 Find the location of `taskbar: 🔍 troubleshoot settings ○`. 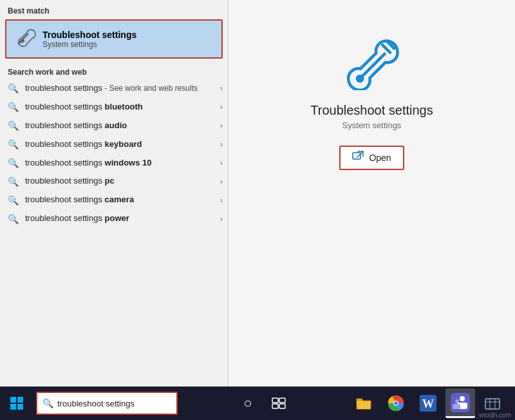

taskbar: 🔍 troubleshoot settings ○ is located at coordinates (258, 403).